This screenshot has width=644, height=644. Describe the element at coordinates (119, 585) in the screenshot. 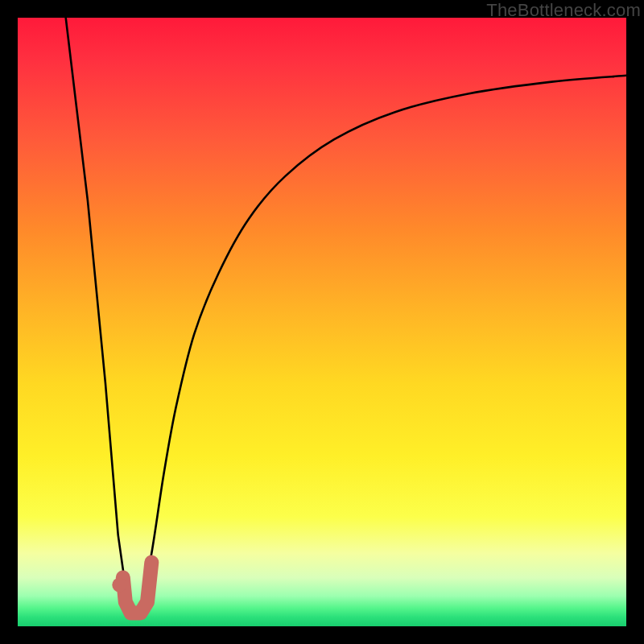

I see `j-marker-dot-icon` at that location.